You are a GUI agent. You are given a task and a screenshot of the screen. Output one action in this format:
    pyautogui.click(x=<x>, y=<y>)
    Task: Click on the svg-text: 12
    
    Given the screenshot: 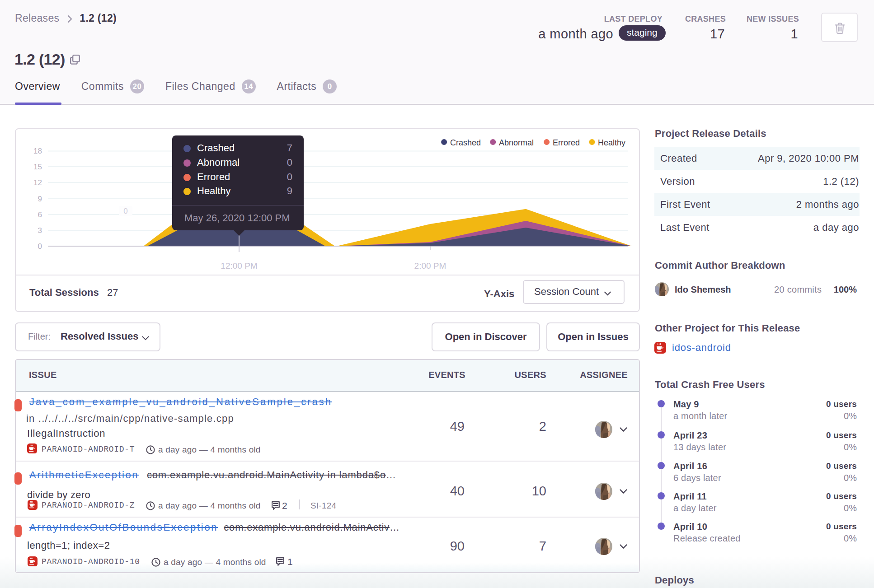 What is the action you would take?
    pyautogui.click(x=38, y=182)
    